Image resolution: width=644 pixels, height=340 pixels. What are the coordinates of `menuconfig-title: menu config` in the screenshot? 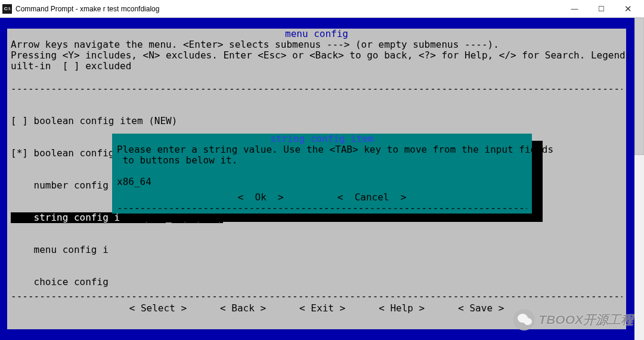 It's located at (317, 34).